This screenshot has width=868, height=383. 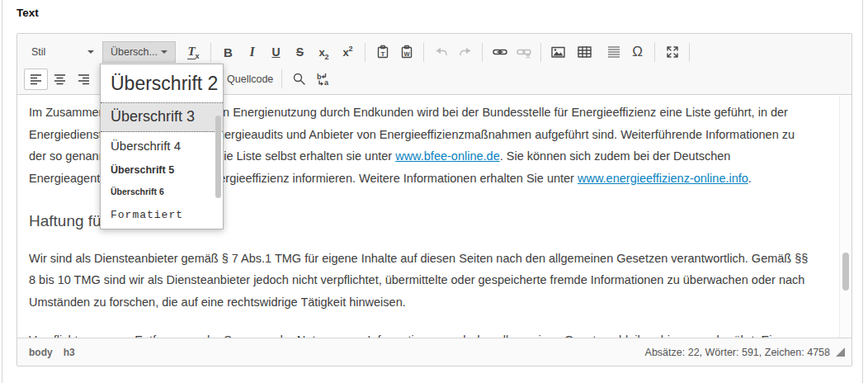 I want to click on omega-icon: Ω, so click(x=637, y=52).